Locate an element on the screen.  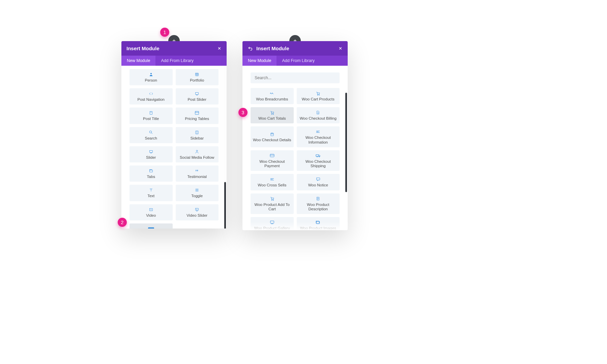
module-grid: PersonPortfolioPost NavigationPost Slide… is located at coordinates (174, 149).